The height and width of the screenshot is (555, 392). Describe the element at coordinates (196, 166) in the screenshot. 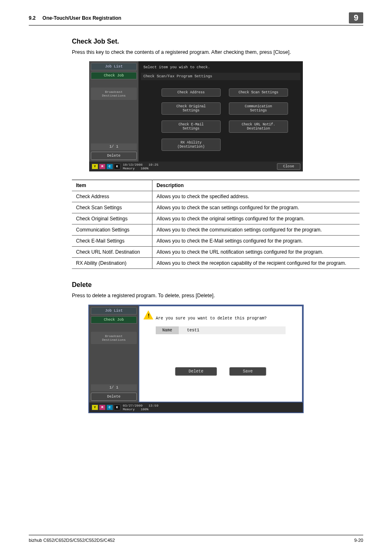

I see `screenshot-footer: Y M C K 10/13/2008 19:25 Memory 100% Clo…` at that location.